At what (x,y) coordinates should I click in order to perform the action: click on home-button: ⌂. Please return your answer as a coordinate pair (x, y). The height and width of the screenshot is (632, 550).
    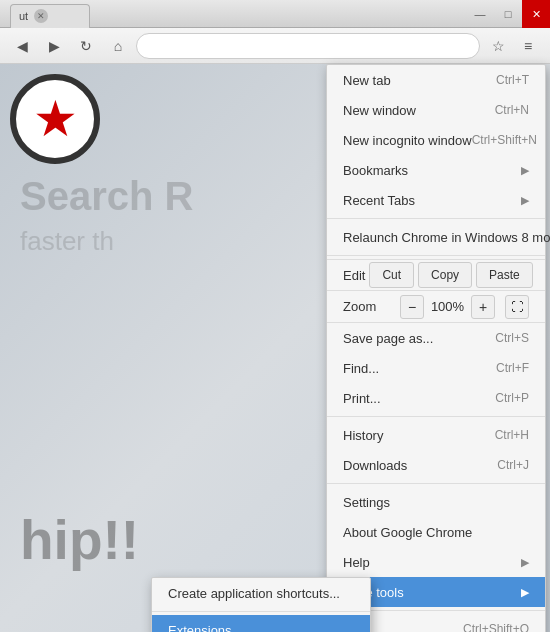
    Looking at the image, I should click on (118, 46).